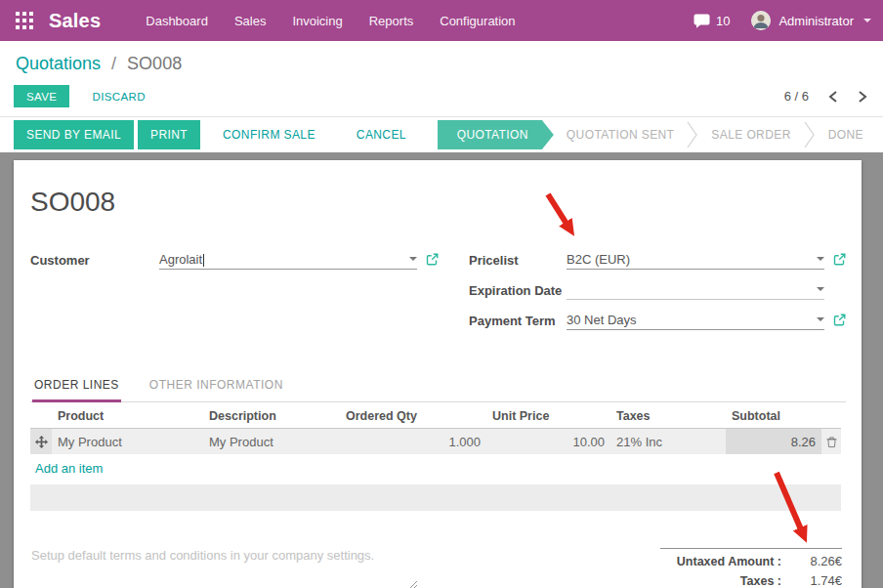  What do you see at coordinates (695, 293) in the screenshot?
I see `expiration-date-field` at bounding box center [695, 293].